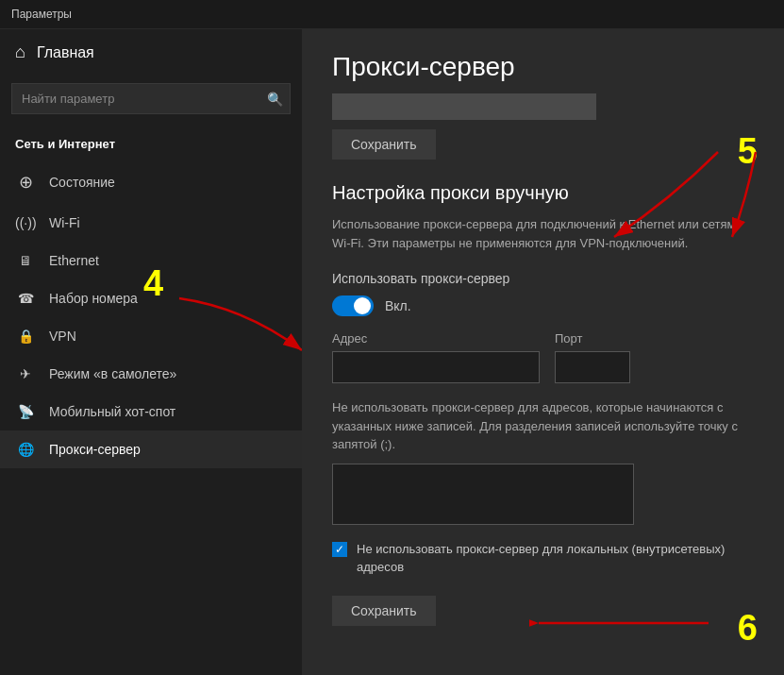 This screenshot has width=784, height=675. I want to click on dialup-icon: ☎, so click(25, 298).